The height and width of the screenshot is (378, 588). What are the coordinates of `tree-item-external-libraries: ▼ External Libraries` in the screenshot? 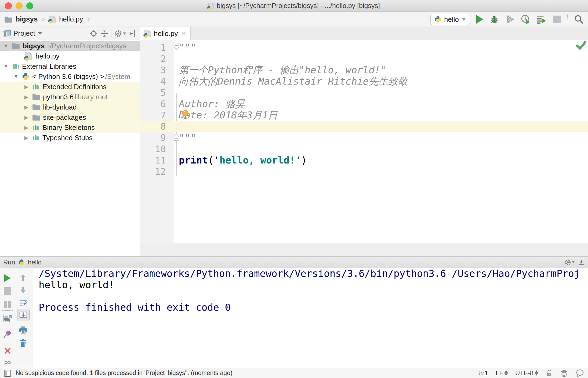 It's located at (70, 66).